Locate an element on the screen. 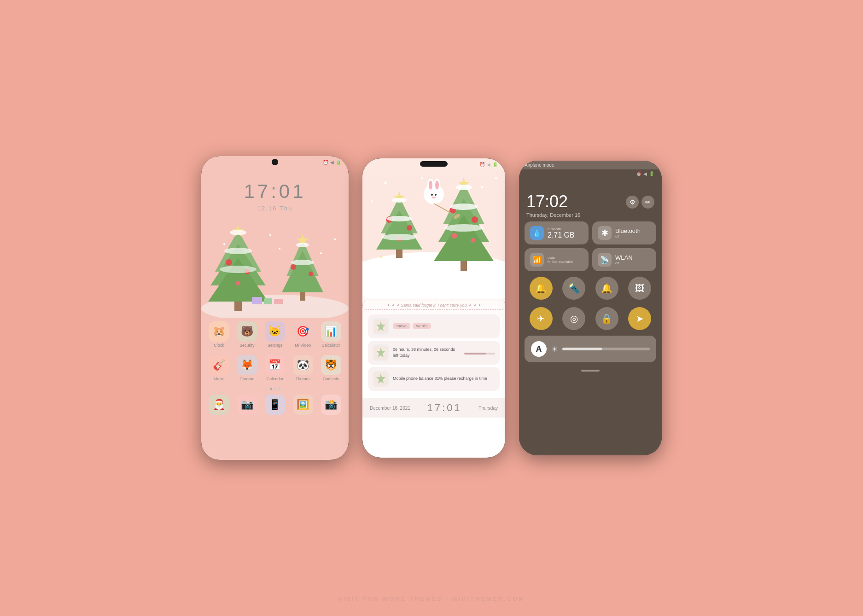 The width and height of the screenshot is (863, 616). themes-icon: 🐼 is located at coordinates (303, 365).